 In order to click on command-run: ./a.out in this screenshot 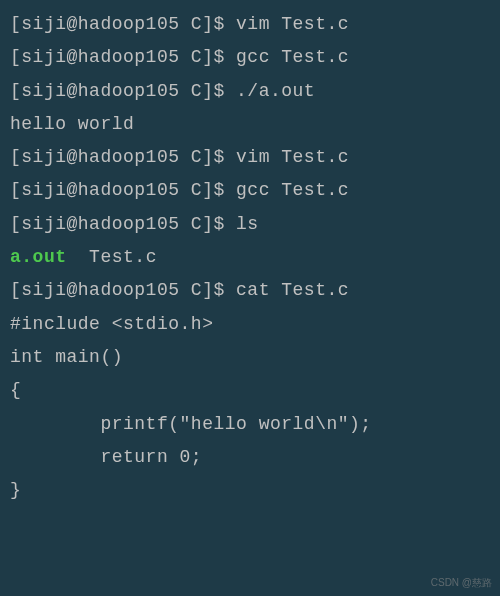, I will do `click(276, 91)`.